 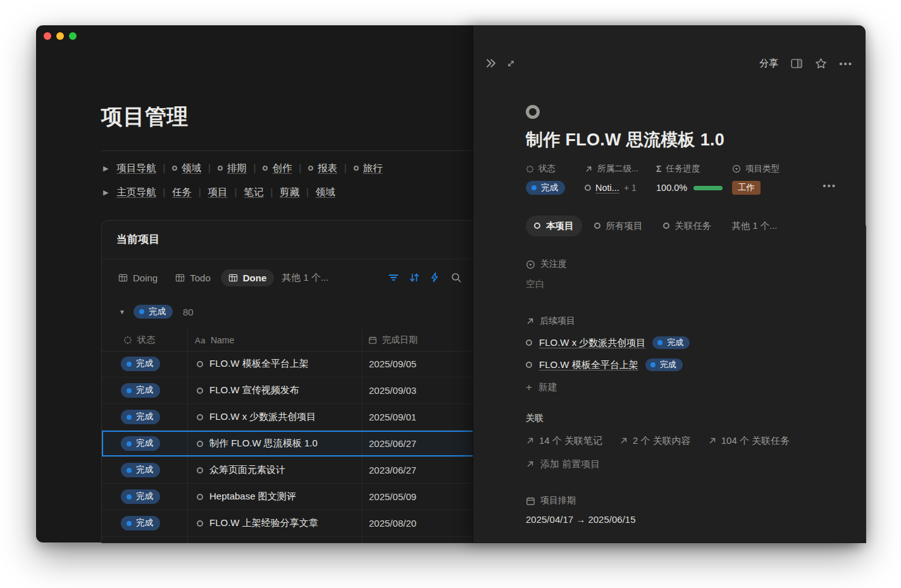 What do you see at coordinates (530, 169) in the screenshot?
I see `status-loader-icon` at bounding box center [530, 169].